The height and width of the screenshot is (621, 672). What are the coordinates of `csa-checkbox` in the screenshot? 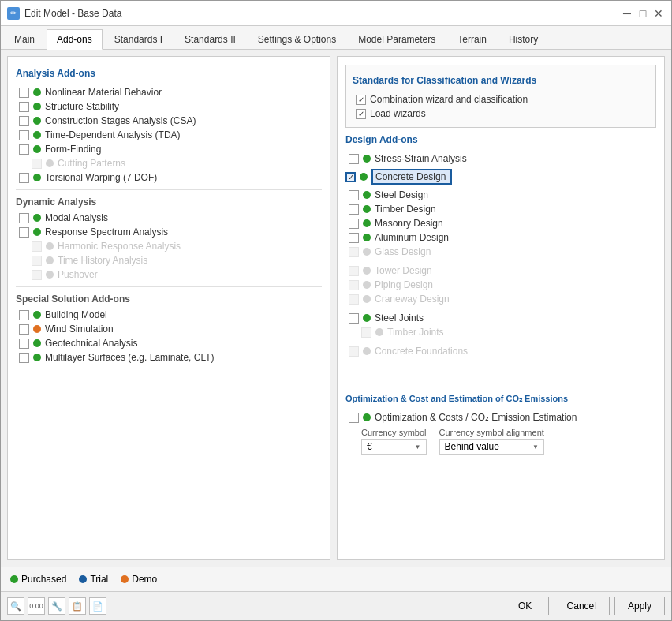 It's located at (24, 122).